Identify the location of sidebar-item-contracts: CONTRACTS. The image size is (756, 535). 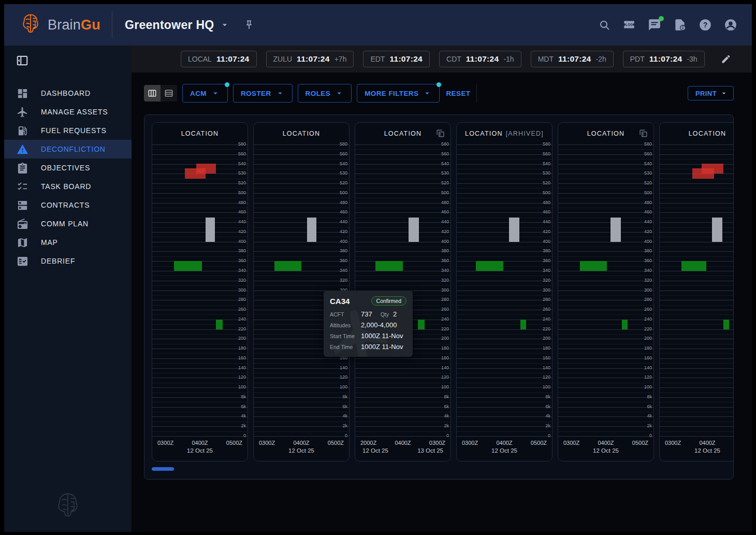
(68, 205).